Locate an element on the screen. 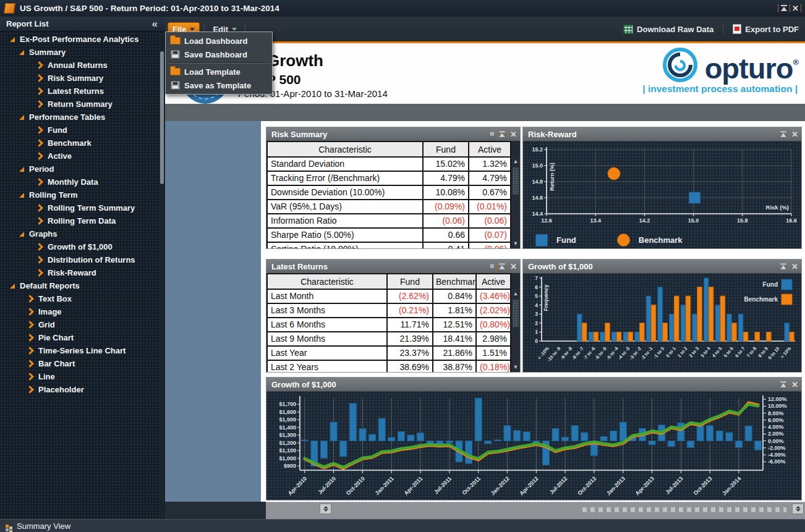 The width and height of the screenshot is (805, 532). tree-item-pie-chart: Pie Chart is located at coordinates (79, 337).